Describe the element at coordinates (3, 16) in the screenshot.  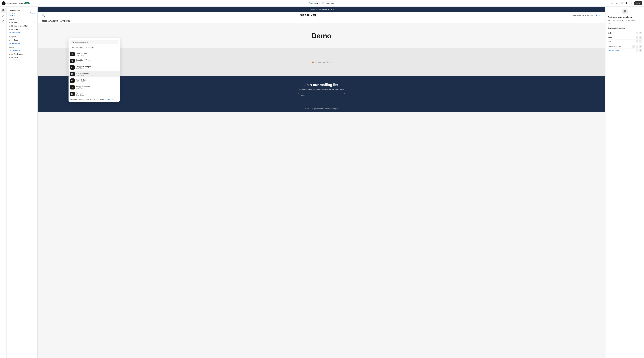
I see `settings-icon-btn` at that location.